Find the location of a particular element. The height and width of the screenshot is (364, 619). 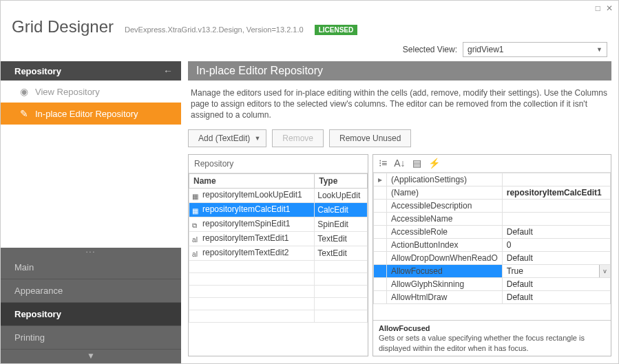

sidebar-item-label: In-place Editor Repository is located at coordinates (87, 114).